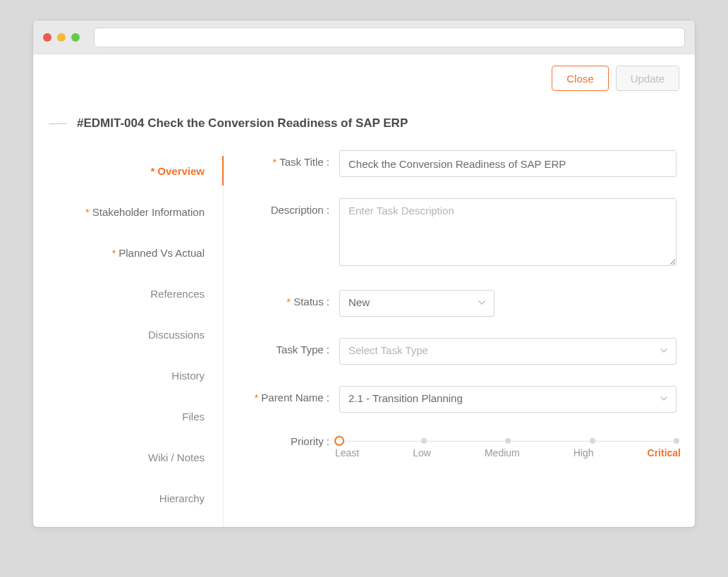 The width and height of the screenshot is (728, 577). I want to click on label-description: Description :, so click(294, 207).